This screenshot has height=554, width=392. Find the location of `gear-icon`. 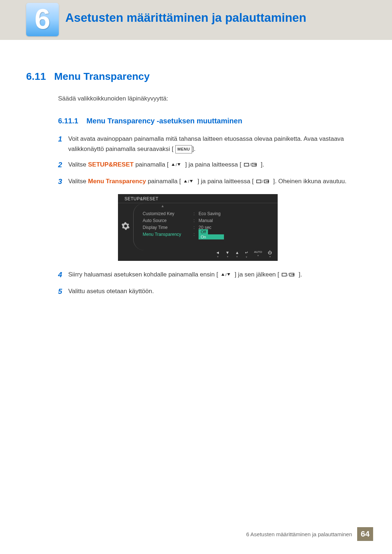

gear-icon is located at coordinates (126, 226).